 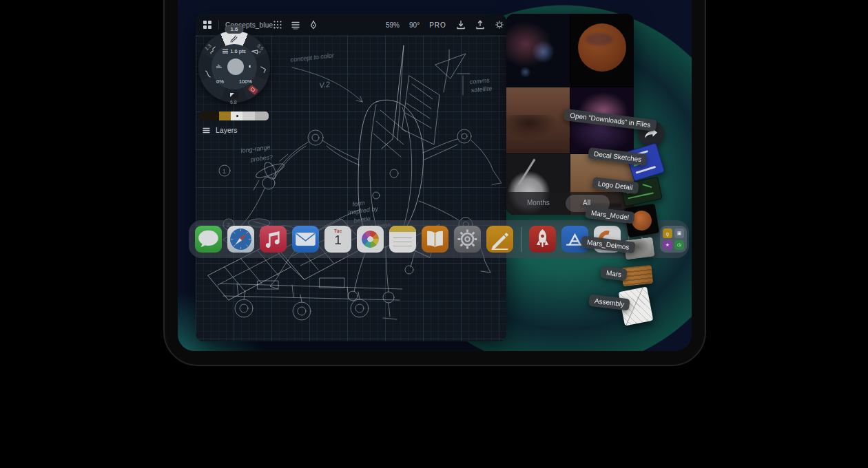 I want to click on photos-tab-bar: Months All, so click(x=570, y=204).